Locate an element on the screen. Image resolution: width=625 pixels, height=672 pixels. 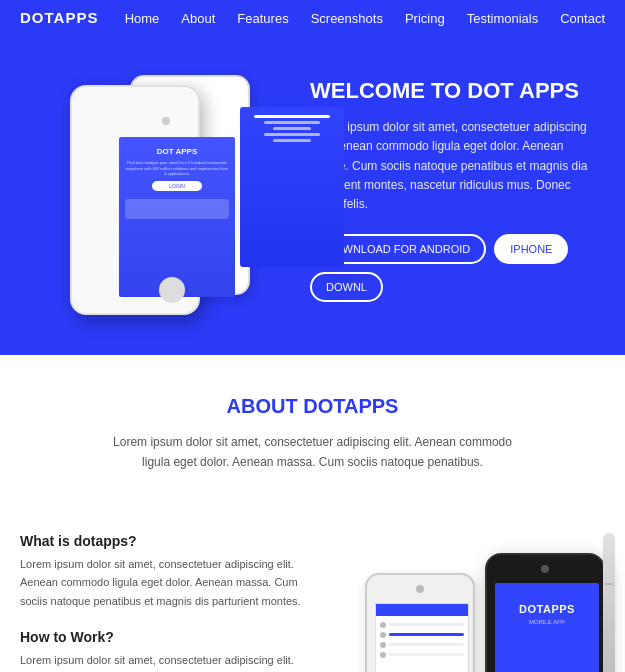
nav-link-about: About is located at coordinates (198, 18).